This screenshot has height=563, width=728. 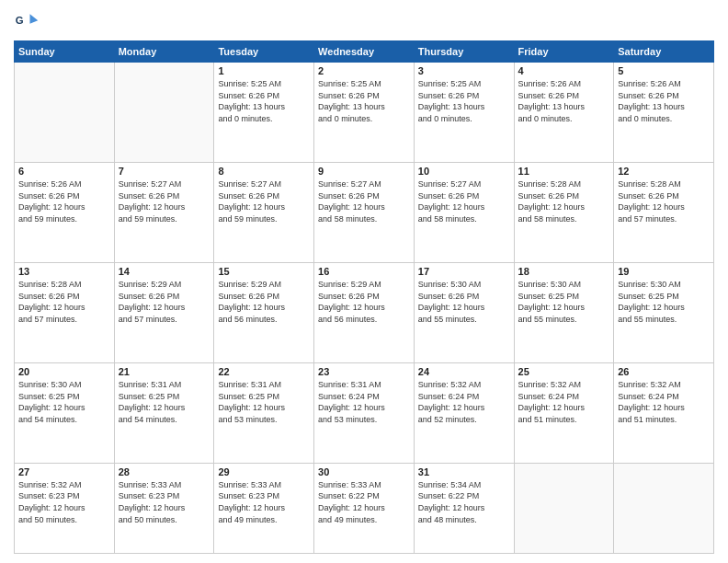 What do you see at coordinates (463, 508) in the screenshot?
I see `calendar-cell: 31Sunrise: 5:34 AM Sunset: 6:22 PM Dayli…` at bounding box center [463, 508].